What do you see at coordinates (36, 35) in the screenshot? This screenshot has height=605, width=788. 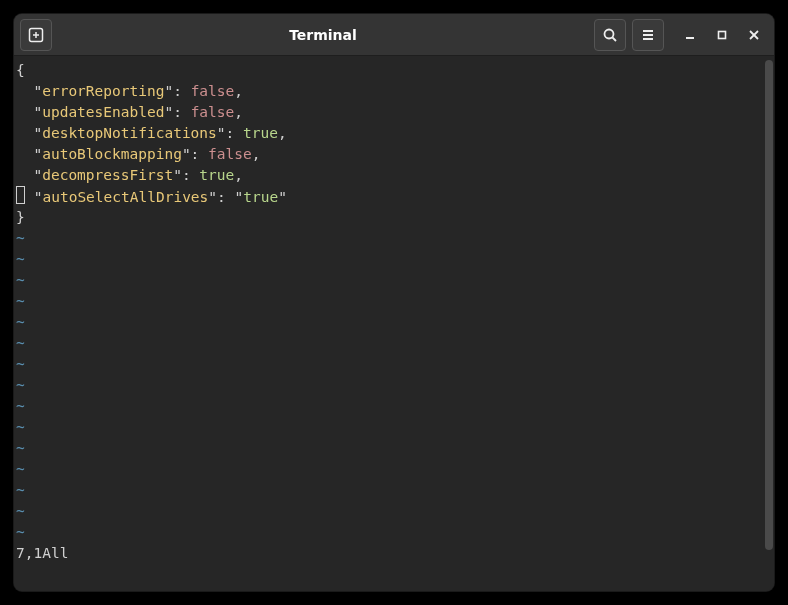 I see `plus-box-icon` at bounding box center [36, 35].